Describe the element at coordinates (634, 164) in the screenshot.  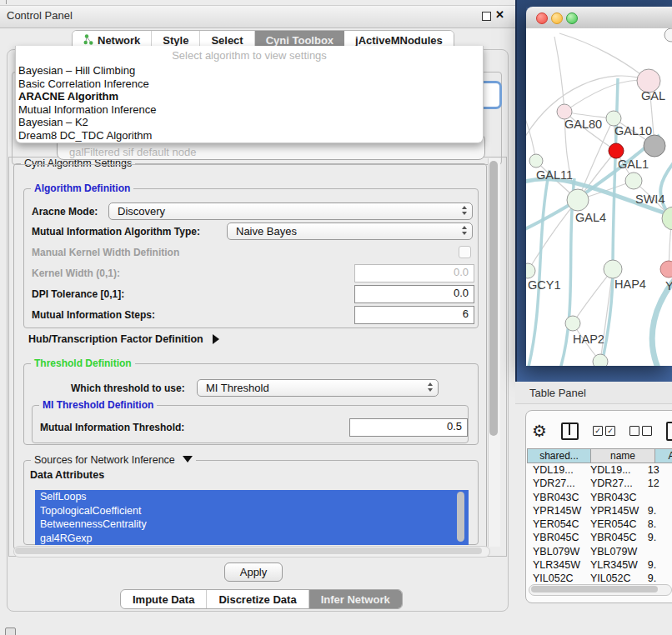
I see `network-node-label: GAL1` at that location.